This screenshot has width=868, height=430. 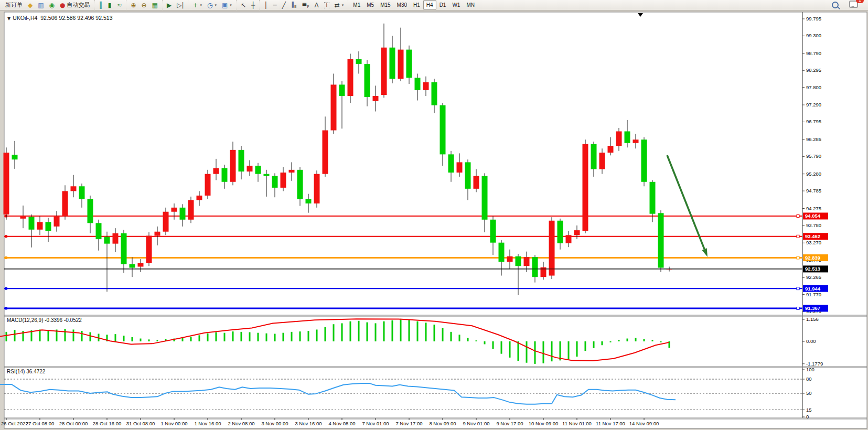 I want to click on search-button, so click(x=835, y=5).